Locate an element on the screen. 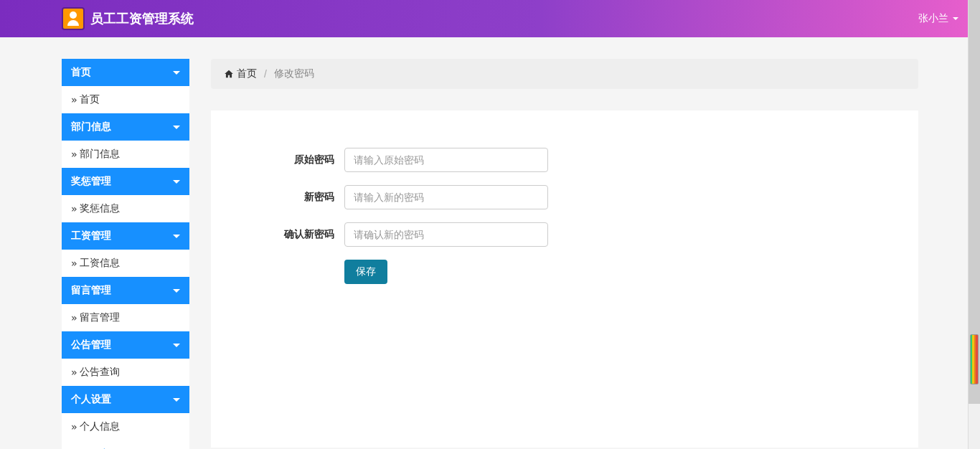  sidebar-item-label: 首页 is located at coordinates (90, 100).